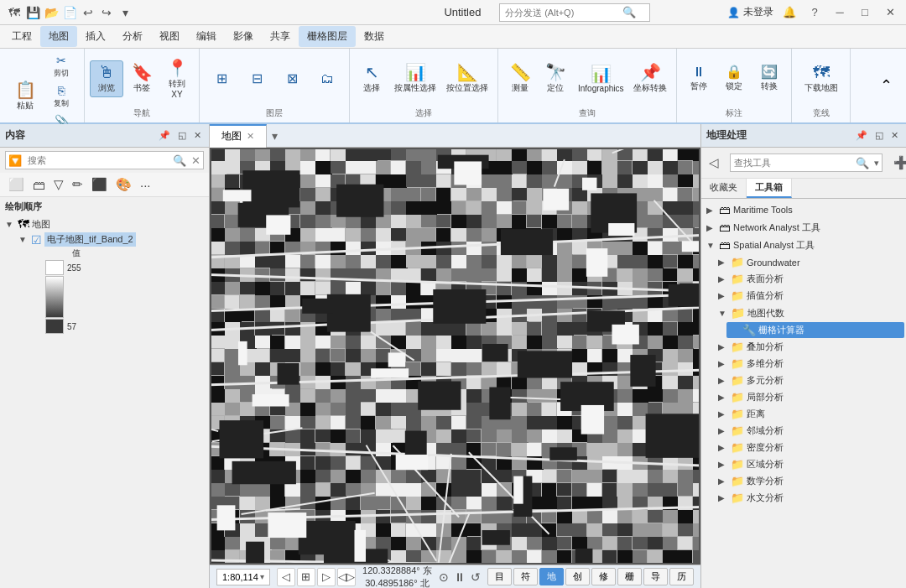  Describe the element at coordinates (650, 79) in the screenshot. I see `coord-transform-button: 📌 坐标转换` at that location.